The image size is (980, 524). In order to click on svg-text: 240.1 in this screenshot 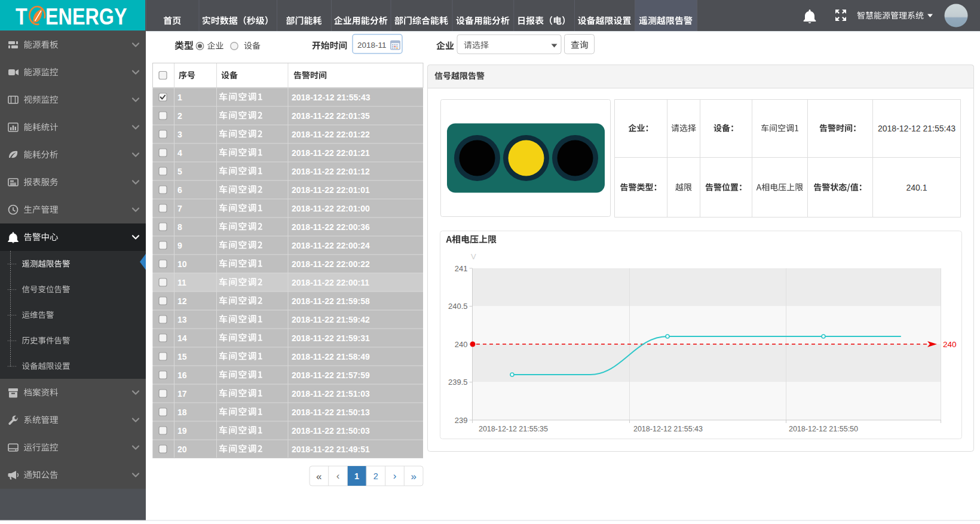, I will do `click(917, 188)`.